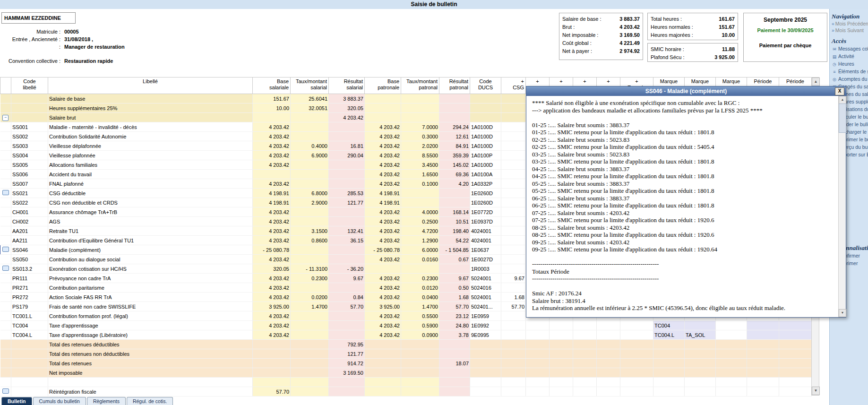  What do you see at coordinates (150, 222) in the screenshot?
I see `cell-lbl: AGS` at bounding box center [150, 222].